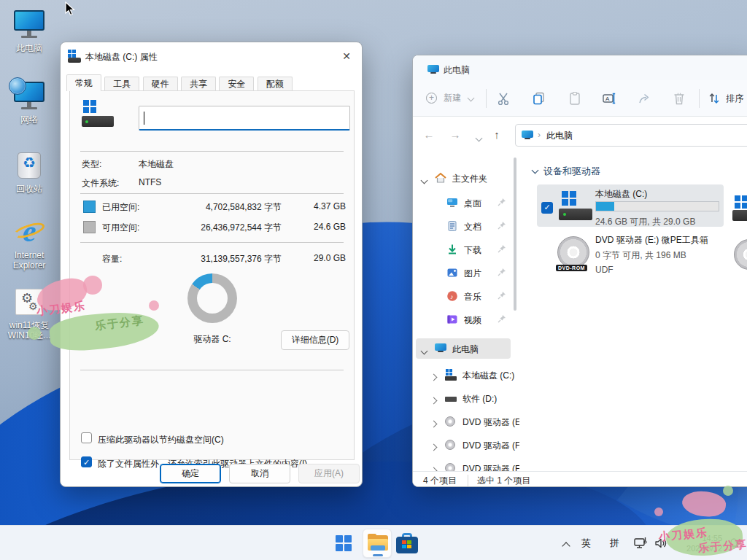 The width and height of the screenshot is (747, 560). Describe the element at coordinates (480, 400) in the screenshot. I see `sidebar-item-label: 软件 (D:)` at that location.